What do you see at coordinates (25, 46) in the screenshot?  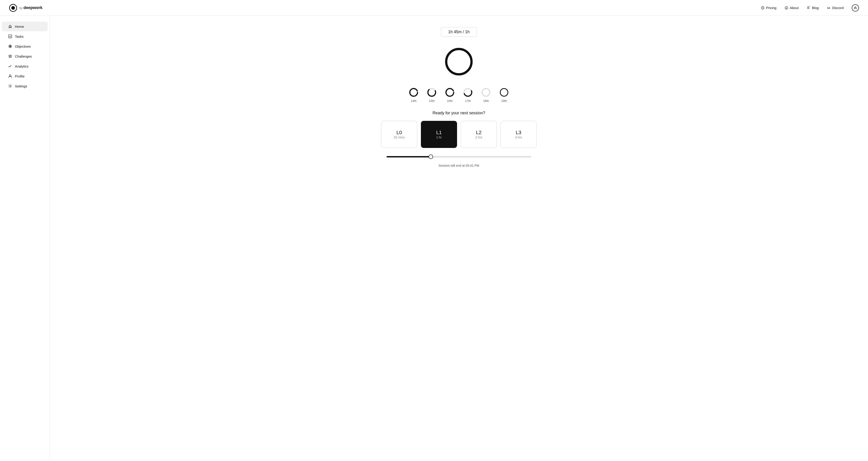 I see `sidebar-item-objectives: Objectives` at bounding box center [25, 46].